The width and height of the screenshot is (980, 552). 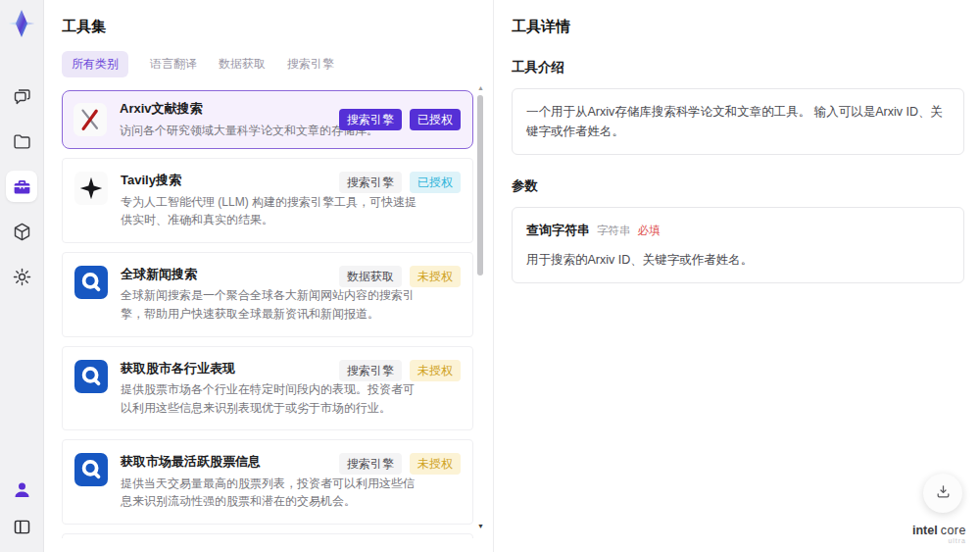 What do you see at coordinates (268, 535) in the screenshot?
I see `tool-card: 万维地区新闻查询 查询具体行政区划内的新闻，快速了解各地新闻动态。 搜索引擎未授…` at bounding box center [268, 535].